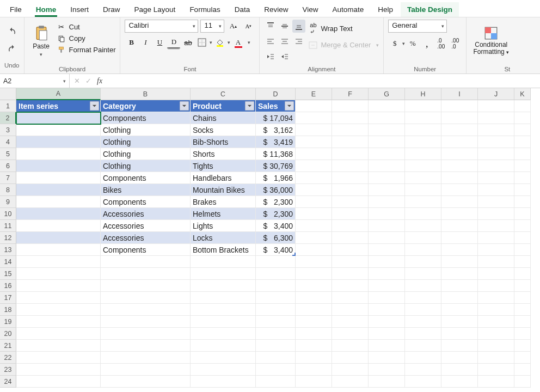 The width and height of the screenshot is (540, 392). Describe the element at coordinates (351, 190) in the screenshot. I see `cell-F8` at that location.